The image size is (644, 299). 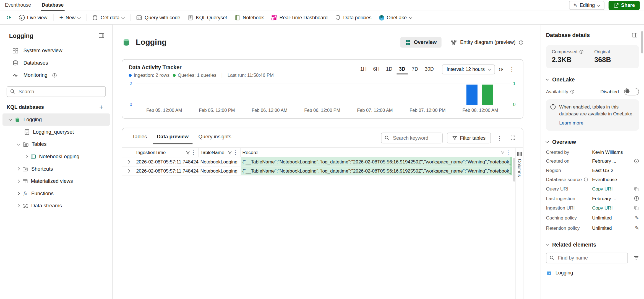 I want to click on overview-section-header: Overview, so click(x=593, y=142).